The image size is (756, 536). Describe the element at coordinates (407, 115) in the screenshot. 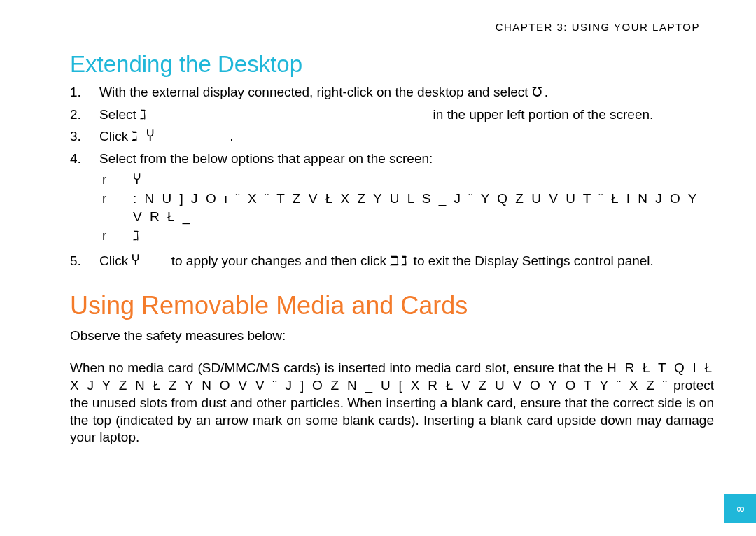

I see `step-text: Select ℷ in the upper left portion of th…` at that location.